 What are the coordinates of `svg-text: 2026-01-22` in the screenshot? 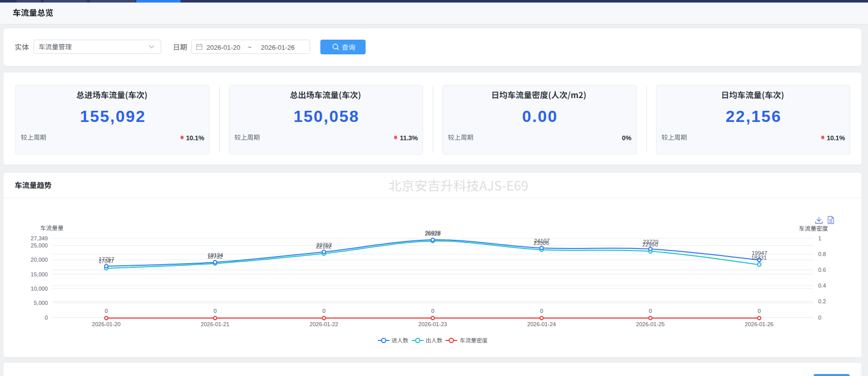 It's located at (324, 324).